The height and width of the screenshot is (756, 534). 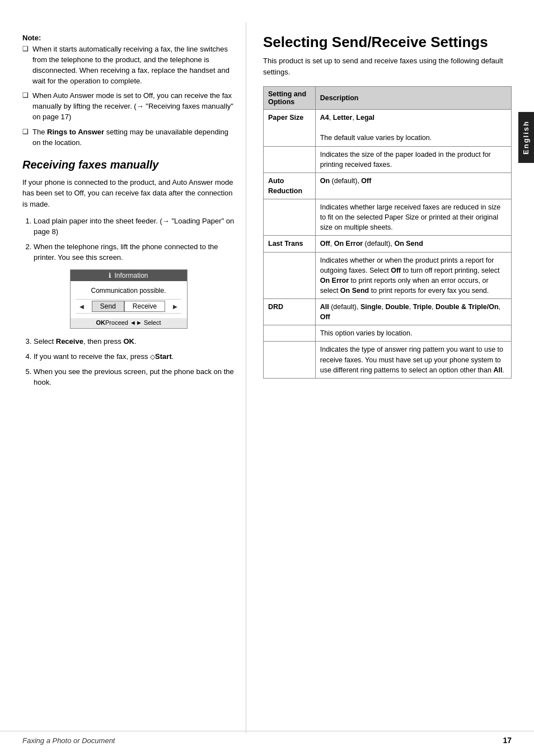 I want to click on nav-left-arrow: ◄, so click(x=82, y=307).